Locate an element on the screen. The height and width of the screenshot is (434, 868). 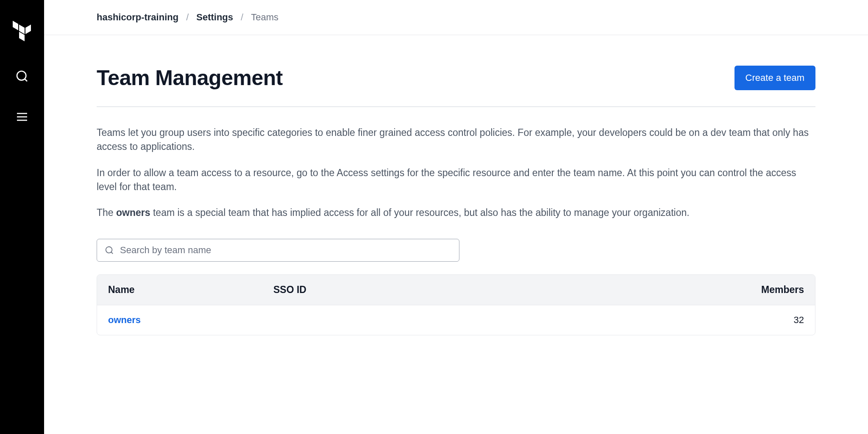
table-row: owners 32 is located at coordinates (456, 320).